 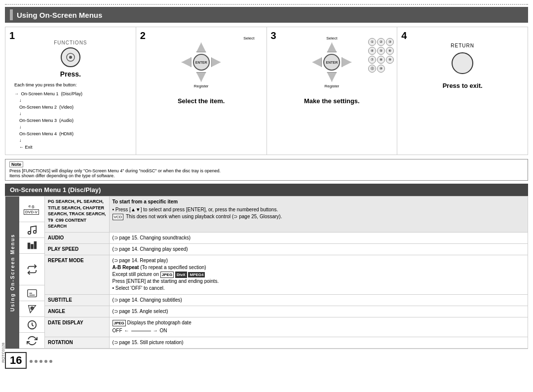 I want to click on repeat-label: REPEAT MODE, so click(x=77, y=274).